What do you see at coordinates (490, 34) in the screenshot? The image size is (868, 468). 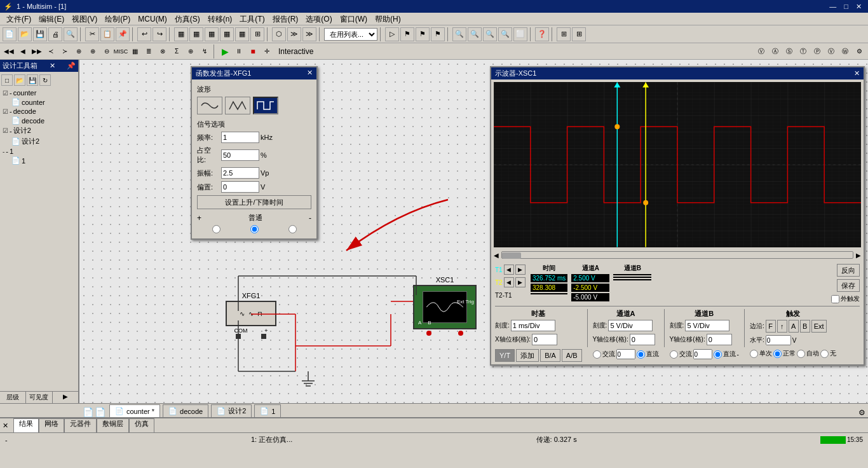 I see `zoom-fit-btn: 🔍` at bounding box center [490, 34].